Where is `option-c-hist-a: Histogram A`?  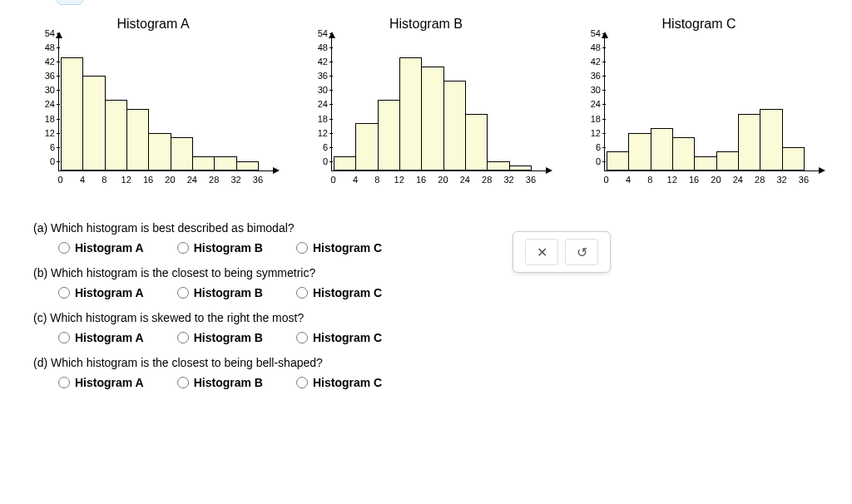 option-c-hist-a: Histogram A is located at coordinates (102, 338).